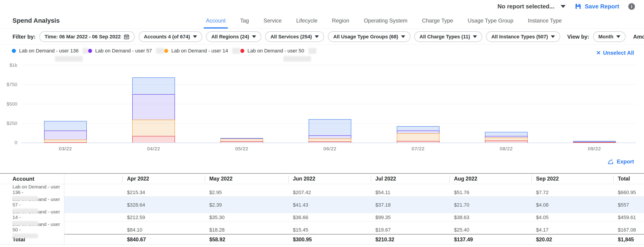 The width and height of the screenshot is (644, 247). What do you see at coordinates (242, 149) in the screenshot?
I see `x-axis-label: 05/22` at bounding box center [242, 149].